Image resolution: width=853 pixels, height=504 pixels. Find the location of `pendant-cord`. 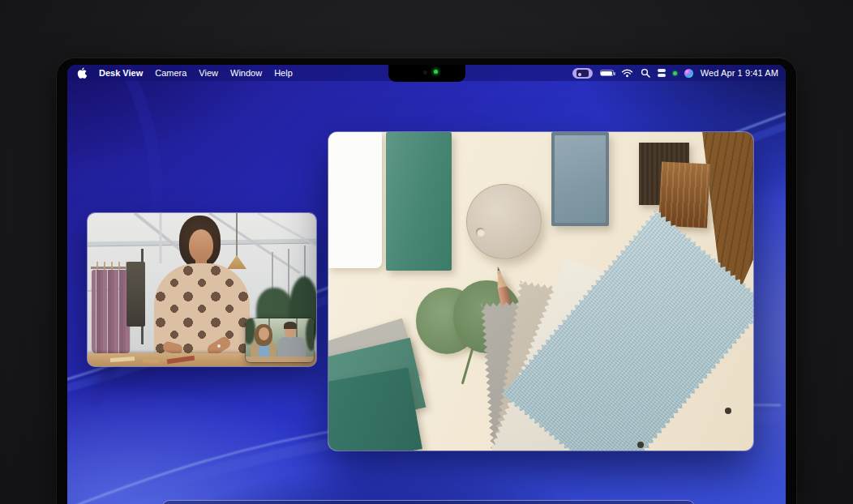

pendant-cord is located at coordinates (237, 235).